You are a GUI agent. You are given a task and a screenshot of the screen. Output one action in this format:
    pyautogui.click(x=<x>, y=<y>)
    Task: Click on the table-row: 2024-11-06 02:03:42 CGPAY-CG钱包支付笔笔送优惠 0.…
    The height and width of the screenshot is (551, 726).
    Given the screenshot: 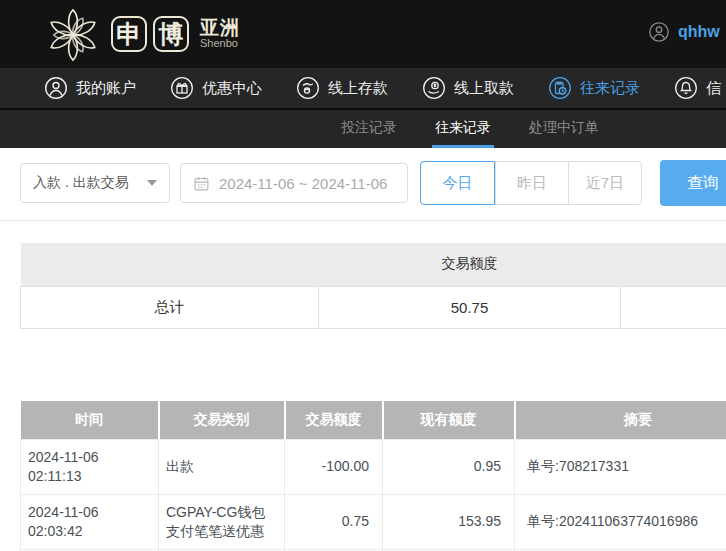 What is the action you would take?
    pyautogui.click(x=374, y=522)
    